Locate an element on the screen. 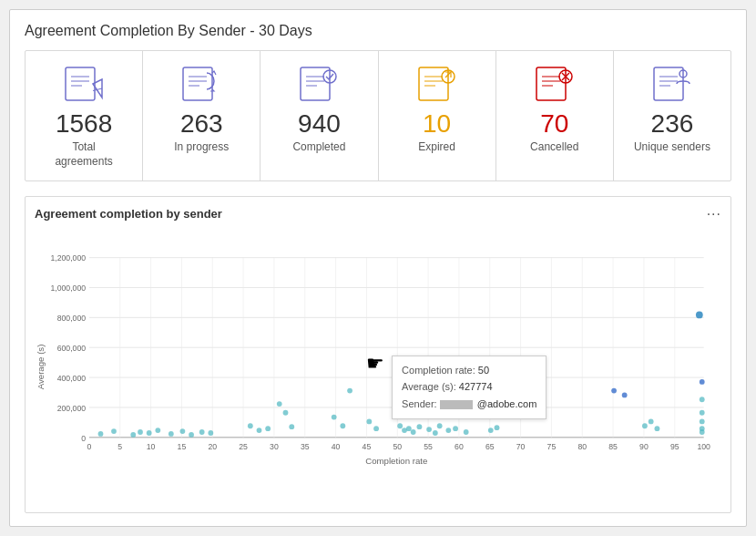 The width and height of the screenshot is (756, 536). svg-text: 60 is located at coordinates (459, 447).